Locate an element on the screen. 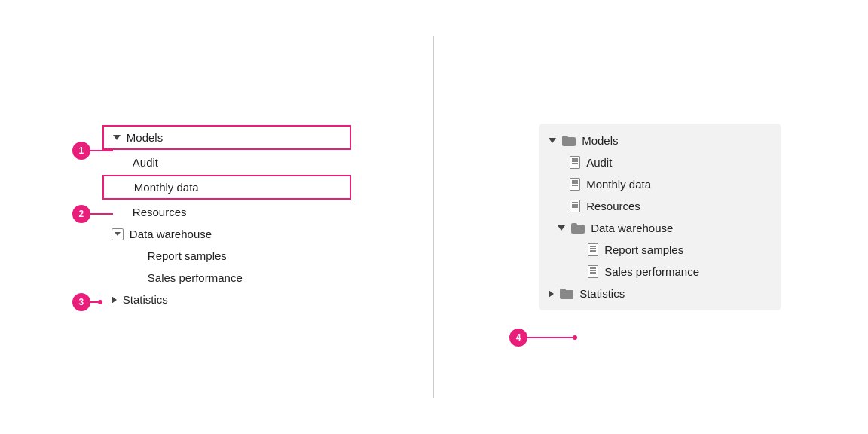  badge-2: 2 is located at coordinates (81, 214).